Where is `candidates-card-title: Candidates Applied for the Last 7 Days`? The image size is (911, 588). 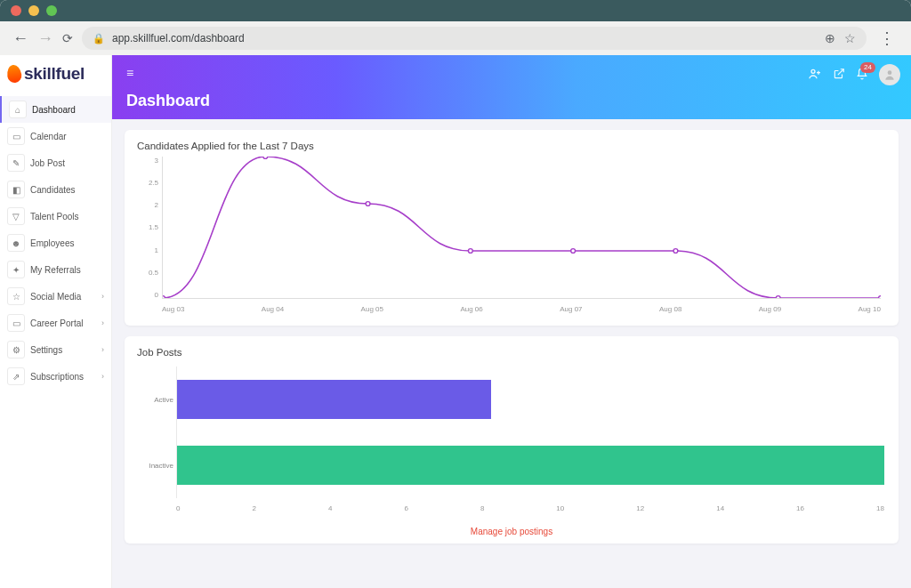 candidates-card-title: Candidates Applied for the Last 7 Days is located at coordinates (512, 146).